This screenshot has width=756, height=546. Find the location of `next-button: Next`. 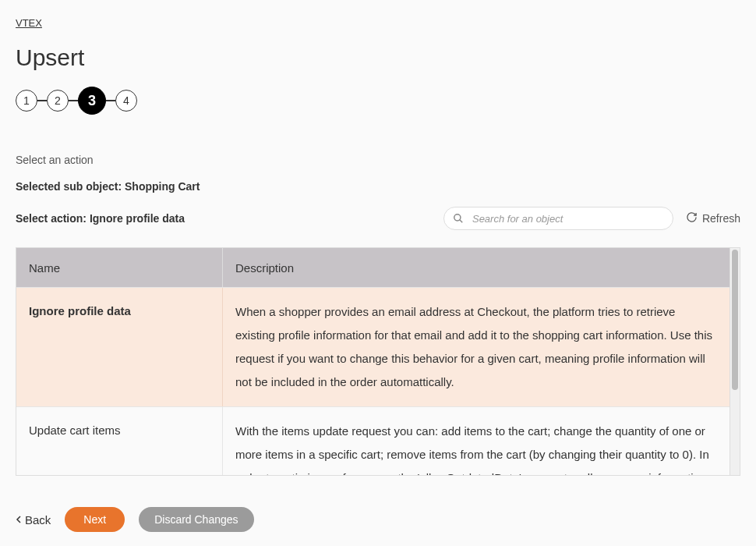

next-button: Next is located at coordinates (95, 519).